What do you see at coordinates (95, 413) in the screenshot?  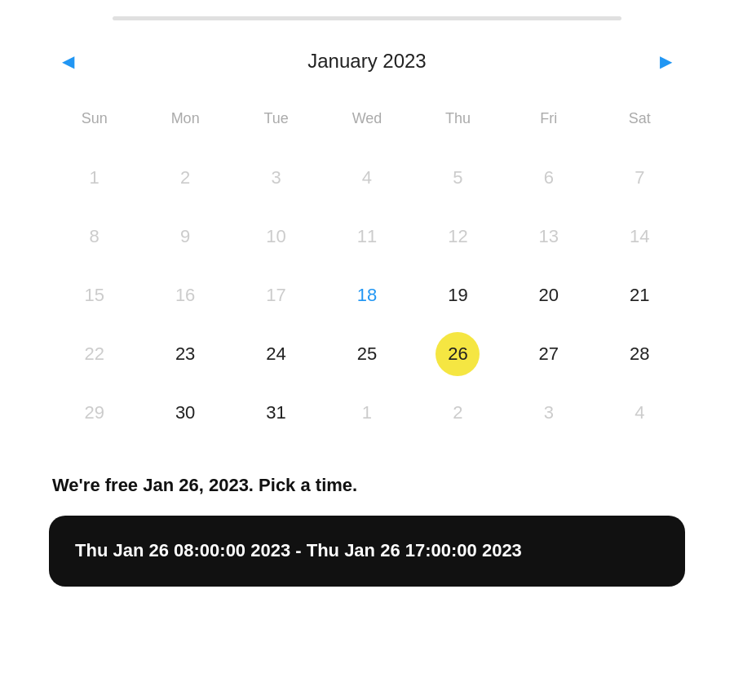 I see `day-circle: 29` at bounding box center [95, 413].